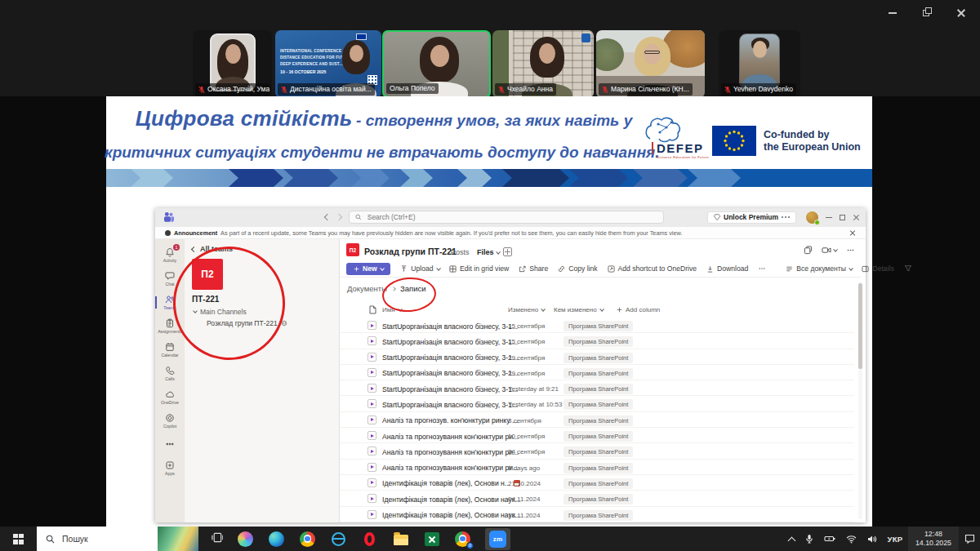 The image size is (980, 551). Describe the element at coordinates (178, 539) in the screenshot. I see `search-highlight-image` at that location.